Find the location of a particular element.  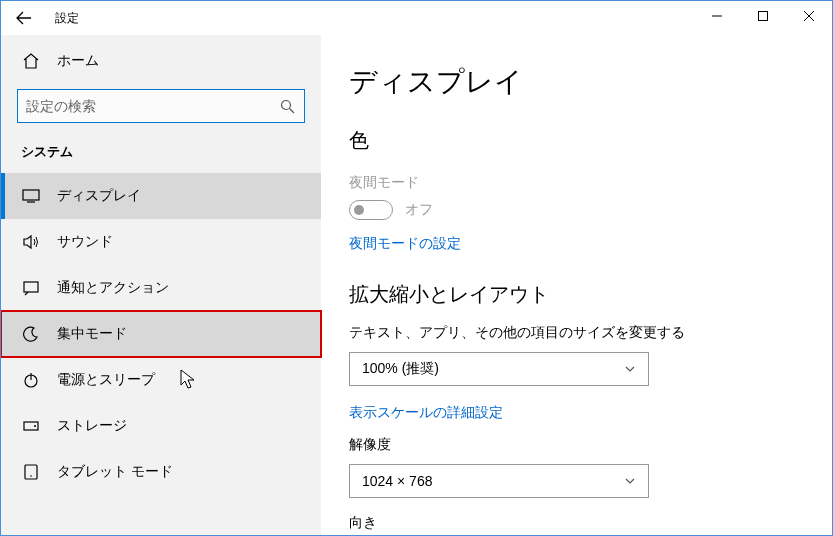

night-mode-toggle is located at coordinates (371, 210).